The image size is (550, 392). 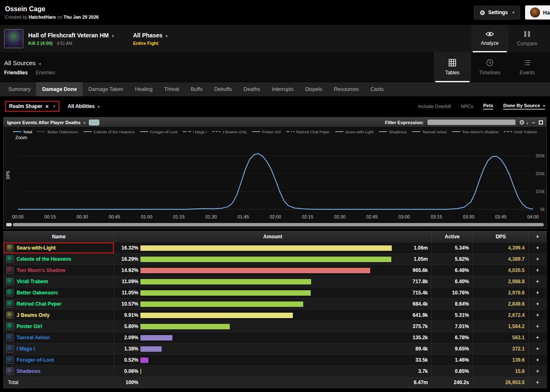 What do you see at coordinates (144, 89) in the screenshot?
I see `tab-healing: Healing` at bounding box center [144, 89].